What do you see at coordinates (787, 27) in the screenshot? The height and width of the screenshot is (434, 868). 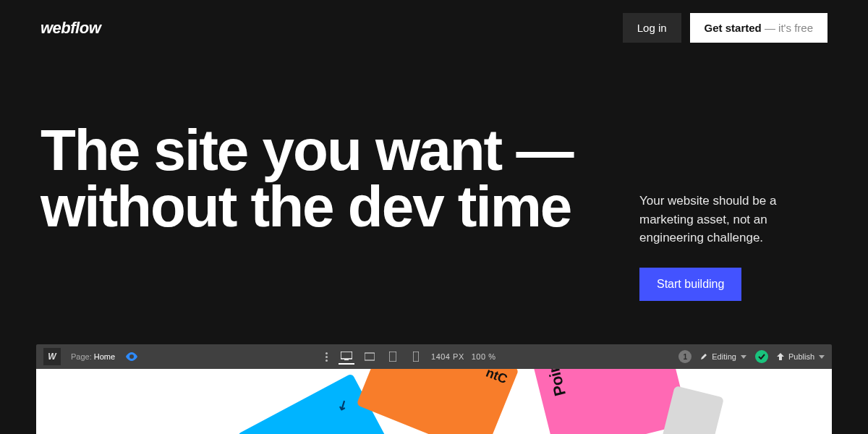 I see `get-started-suffix: — it's free` at bounding box center [787, 27].